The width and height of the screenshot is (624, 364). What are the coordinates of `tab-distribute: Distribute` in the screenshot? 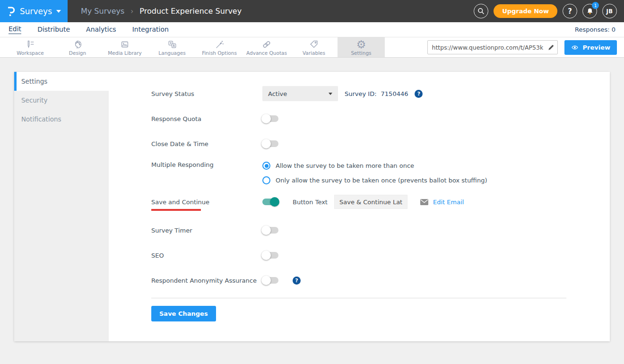 It's located at (54, 30).